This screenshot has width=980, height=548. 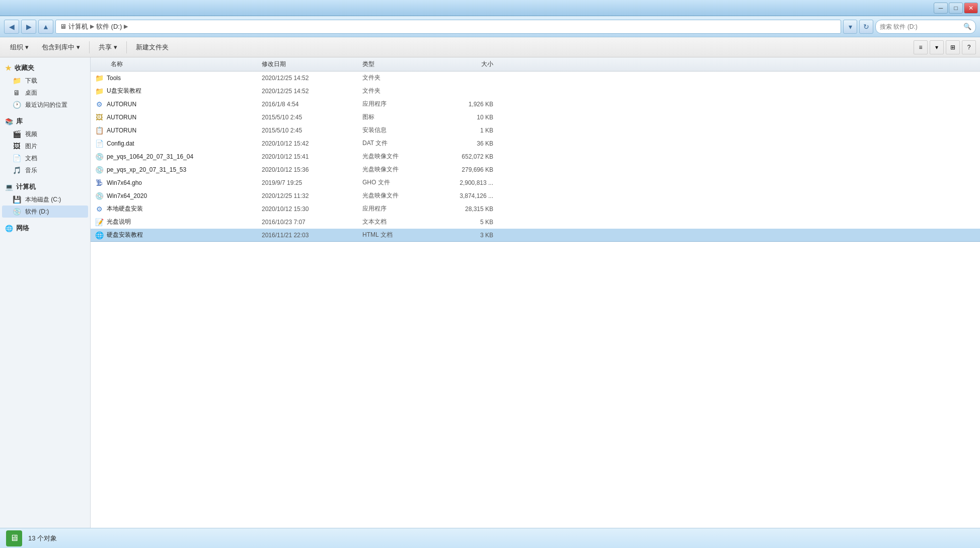 I want to click on table-row: 💿 pe_yqs_xp_20_07_31_15_53 2020/10/12 15…, so click(x=536, y=170).